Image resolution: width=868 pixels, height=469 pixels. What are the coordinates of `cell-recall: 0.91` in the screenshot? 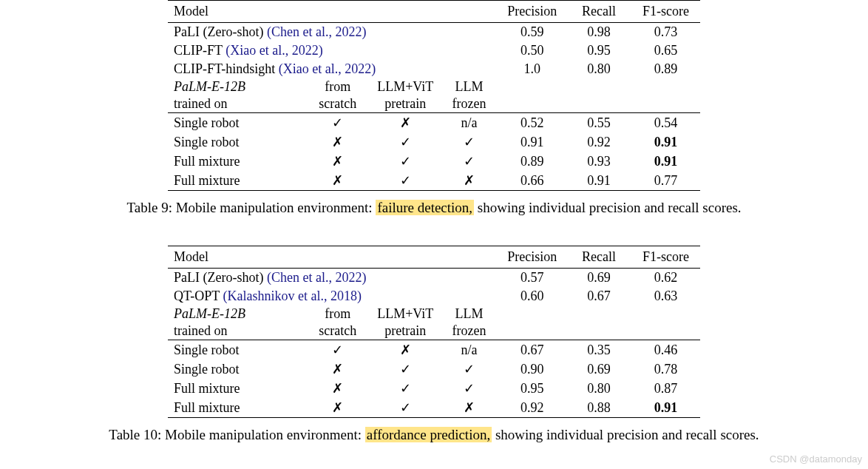 It's located at (599, 180).